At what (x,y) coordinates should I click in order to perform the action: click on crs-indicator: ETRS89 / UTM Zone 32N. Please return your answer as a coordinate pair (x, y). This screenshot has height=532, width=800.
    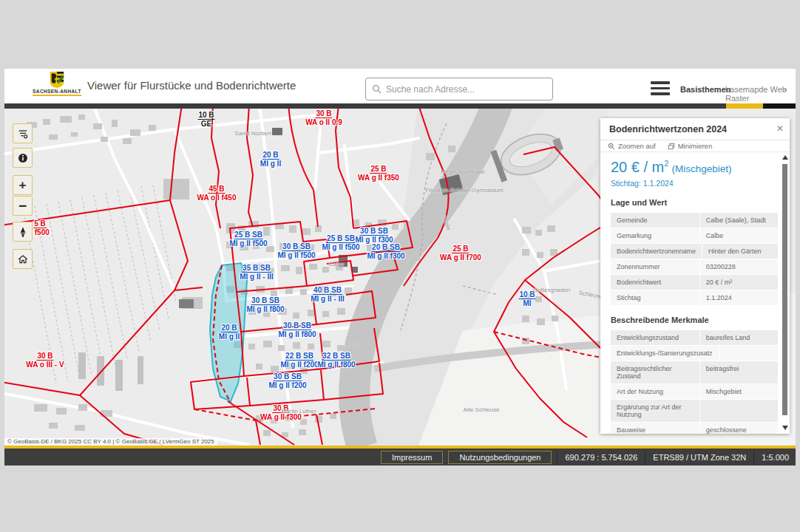
    Looking at the image, I should click on (699, 457).